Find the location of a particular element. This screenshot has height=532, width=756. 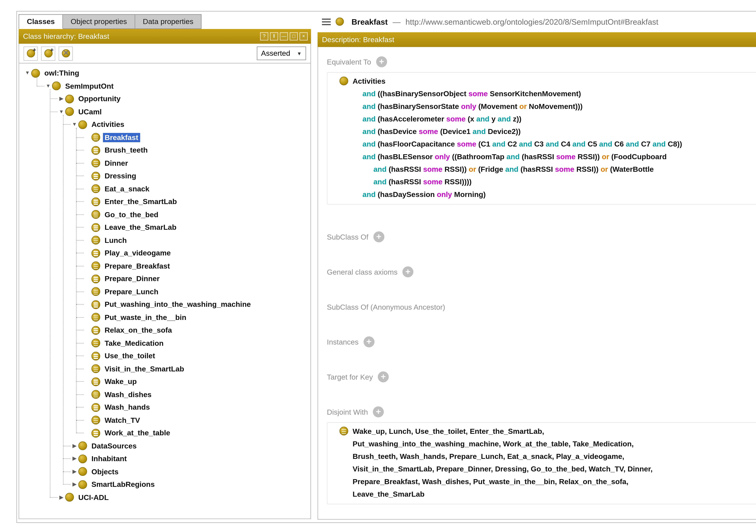

add-superclass-button: + is located at coordinates (379, 237).